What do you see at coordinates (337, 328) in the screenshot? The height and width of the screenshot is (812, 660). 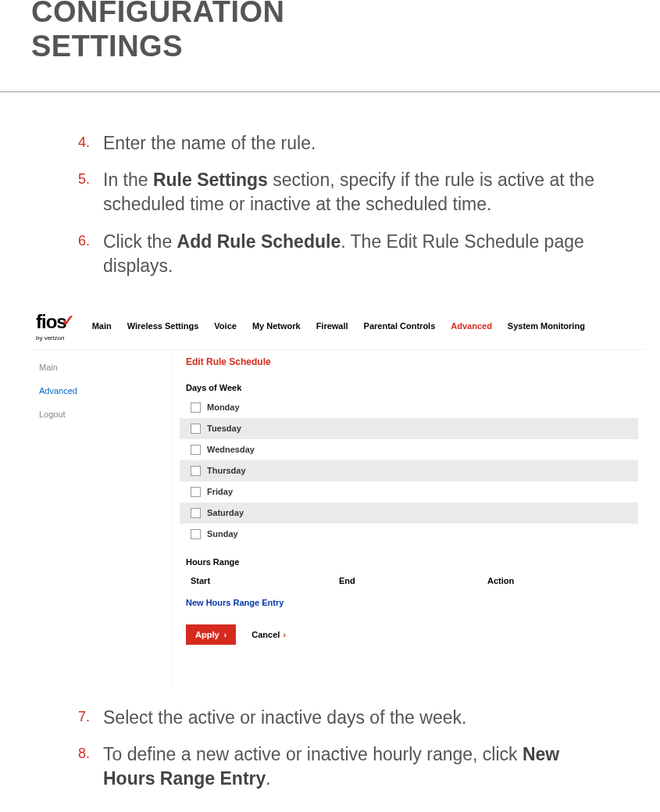 I see `top-bar: fios ✓ by verizon Main Wireless Settings…` at bounding box center [337, 328].